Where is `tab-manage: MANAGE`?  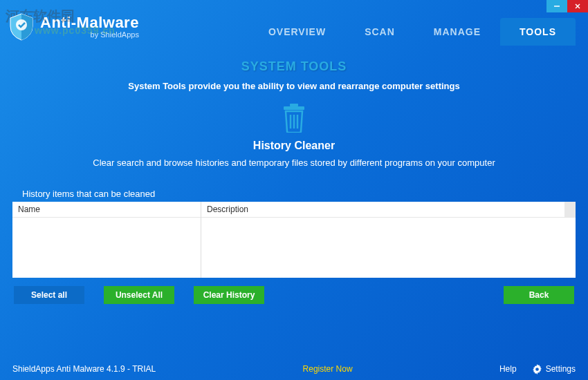 tab-manage: MANAGE is located at coordinates (457, 32).